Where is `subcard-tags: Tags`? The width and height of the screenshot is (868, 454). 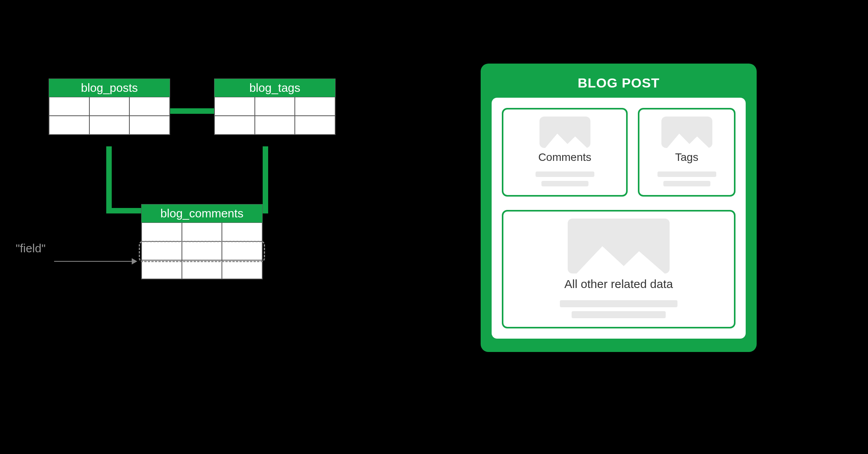
subcard-tags: Tags is located at coordinates (687, 152).